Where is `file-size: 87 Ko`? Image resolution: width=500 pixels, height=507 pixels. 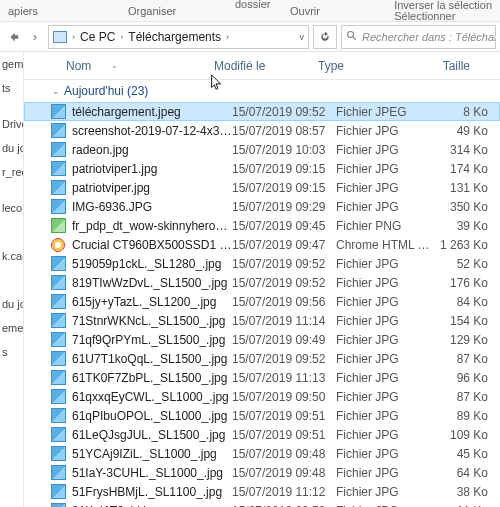
file-size: 87 Ko is located at coordinates (465, 397).